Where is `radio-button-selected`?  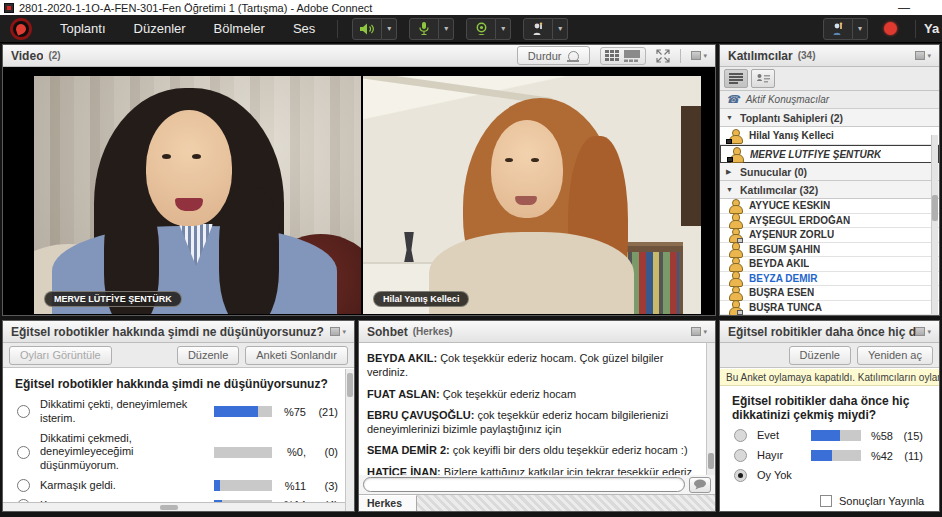
radio-button-selected is located at coordinates (740, 476).